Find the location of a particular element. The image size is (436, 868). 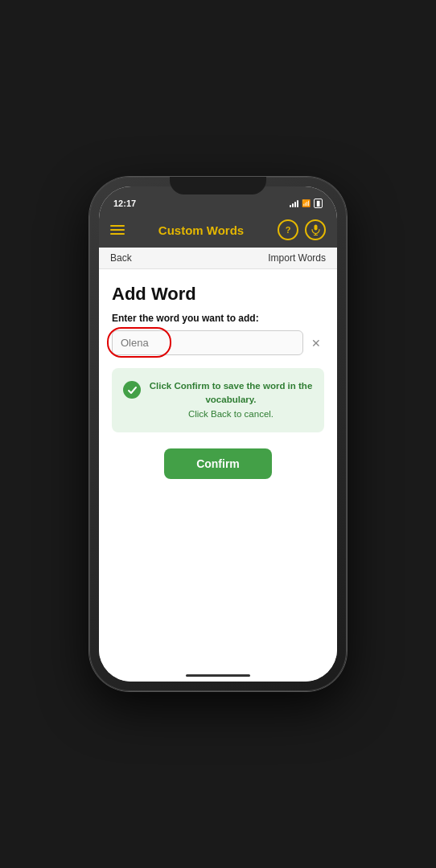

success-line1: Click Confirm to save the word in the vo… is located at coordinates (232, 392).